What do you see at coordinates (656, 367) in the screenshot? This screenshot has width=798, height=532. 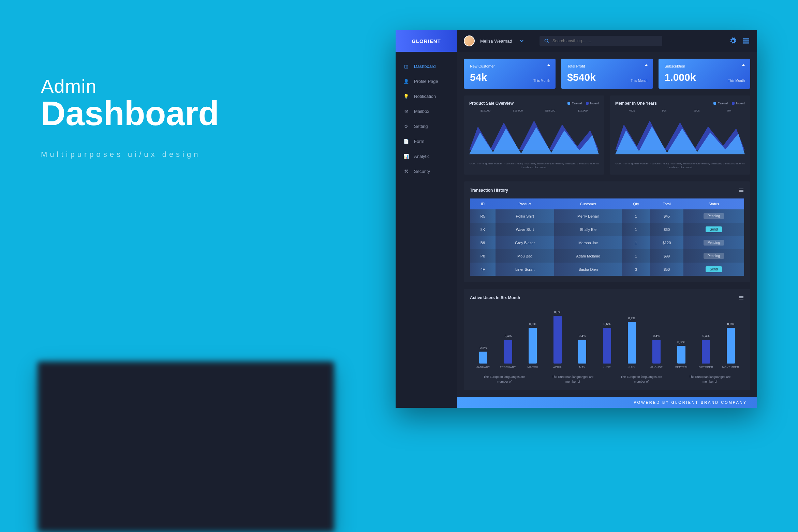 I see `bar-category: AUGUST` at bounding box center [656, 367].